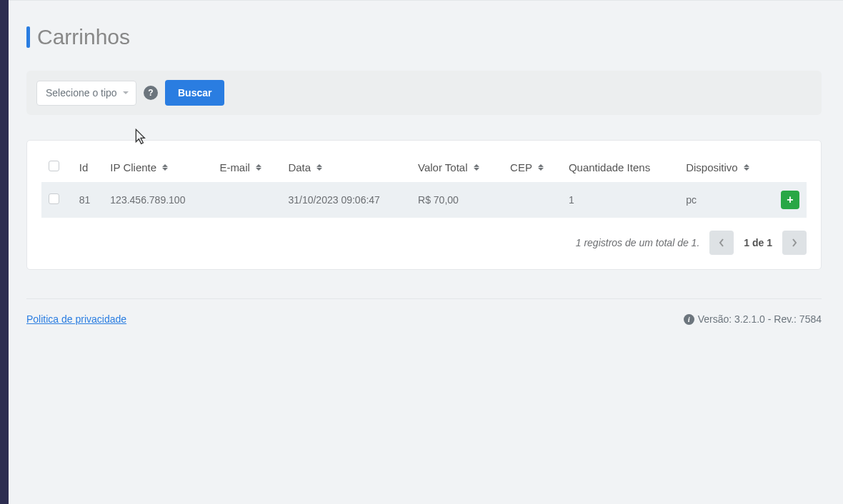  Describe the element at coordinates (4, 252) in the screenshot. I see `sidebar-strip` at that location.